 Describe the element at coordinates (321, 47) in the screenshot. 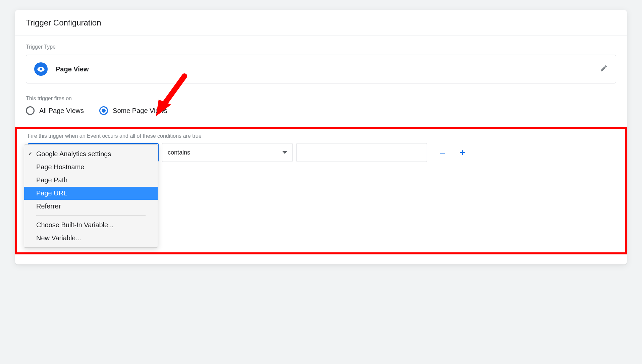

I see `trigger-type-label: Trigger Type` at that location.